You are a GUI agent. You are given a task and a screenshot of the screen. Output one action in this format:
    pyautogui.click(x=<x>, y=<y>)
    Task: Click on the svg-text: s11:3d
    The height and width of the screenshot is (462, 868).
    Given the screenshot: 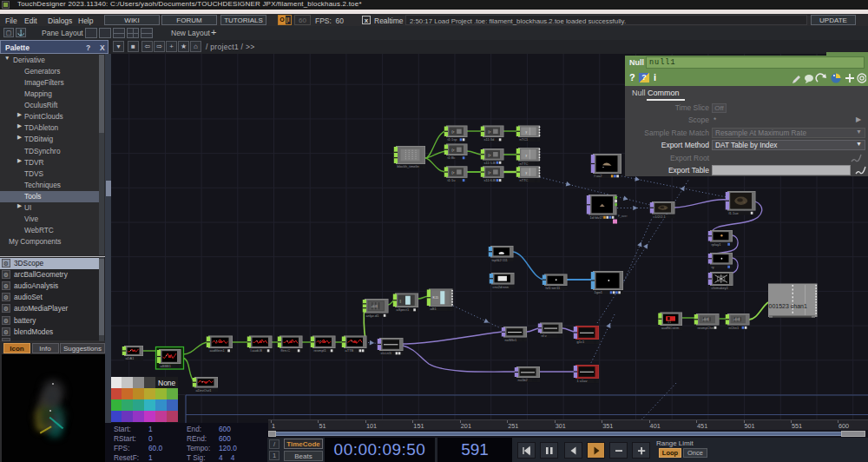 What is the action you would take?
    pyautogui.click(x=490, y=139)
    